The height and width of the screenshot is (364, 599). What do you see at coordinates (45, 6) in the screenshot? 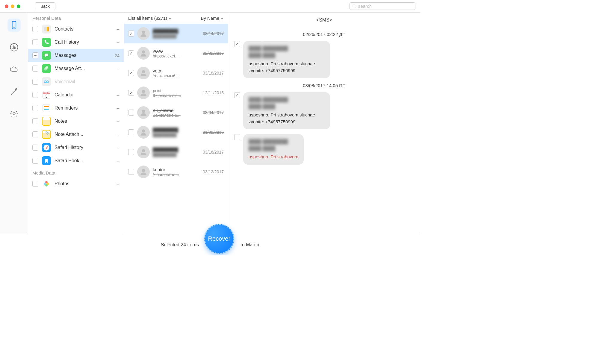
I see `back-button: Back` at bounding box center [45, 6].